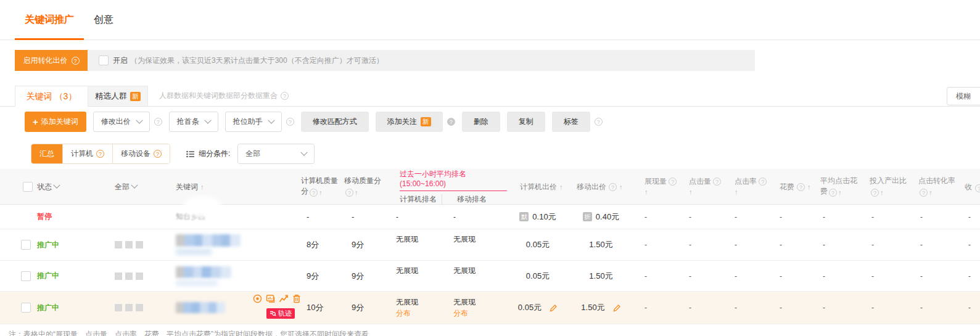 The height and width of the screenshot is (336, 980). I want to click on pc-quality-value: 8分, so click(318, 245).